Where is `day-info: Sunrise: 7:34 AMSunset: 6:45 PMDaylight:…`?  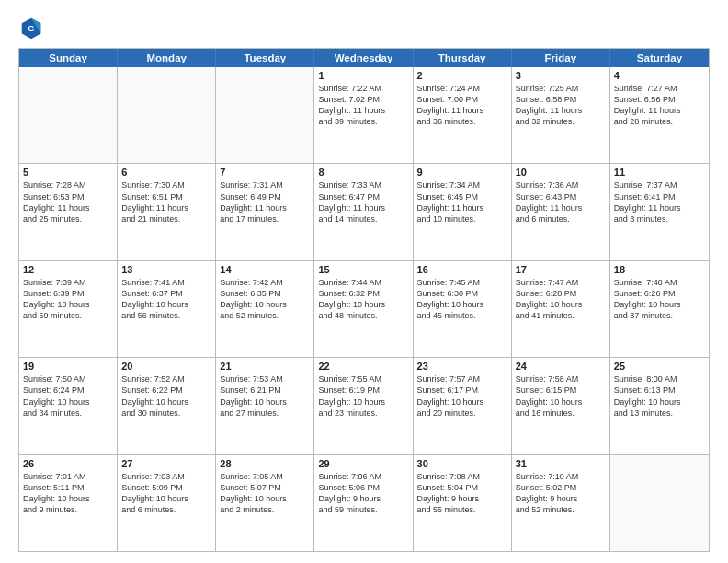
day-info: Sunrise: 7:34 AMSunset: 6:45 PMDaylight:… is located at coordinates (462, 202).